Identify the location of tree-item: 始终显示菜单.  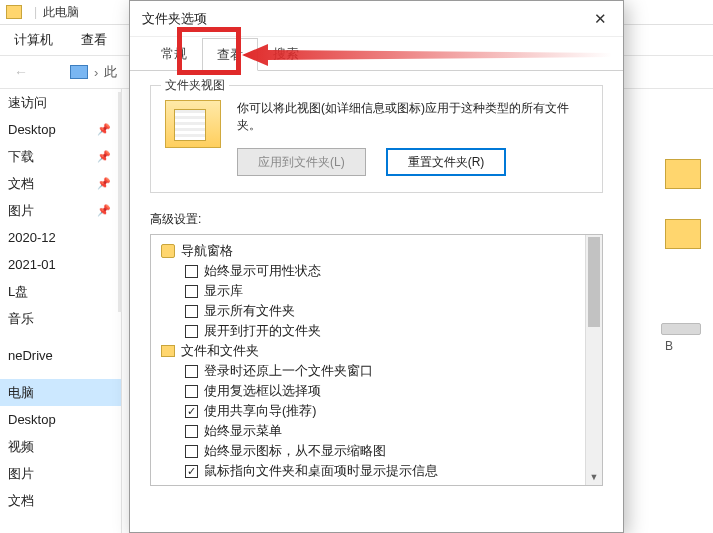
(376, 431).